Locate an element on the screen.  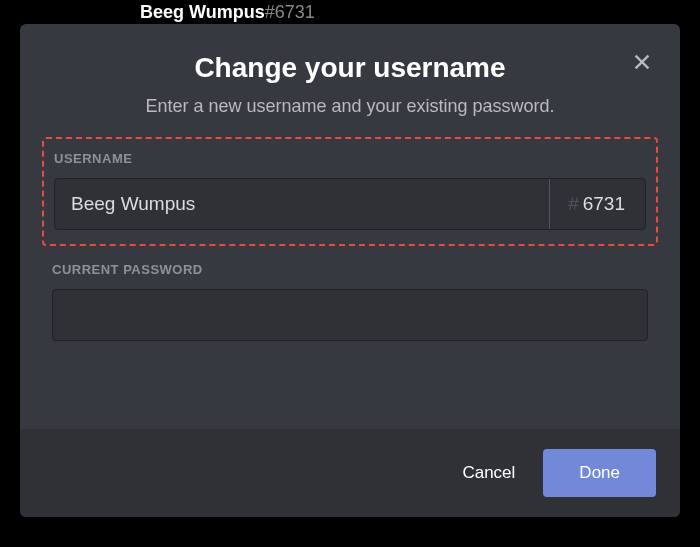
close-icon is located at coordinates (642, 62).